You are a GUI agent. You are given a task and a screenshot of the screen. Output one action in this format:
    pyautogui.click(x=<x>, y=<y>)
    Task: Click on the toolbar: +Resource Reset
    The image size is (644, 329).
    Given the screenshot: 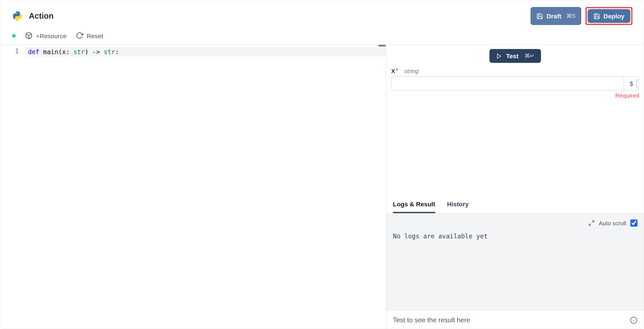 What is the action you would take?
    pyautogui.click(x=322, y=36)
    